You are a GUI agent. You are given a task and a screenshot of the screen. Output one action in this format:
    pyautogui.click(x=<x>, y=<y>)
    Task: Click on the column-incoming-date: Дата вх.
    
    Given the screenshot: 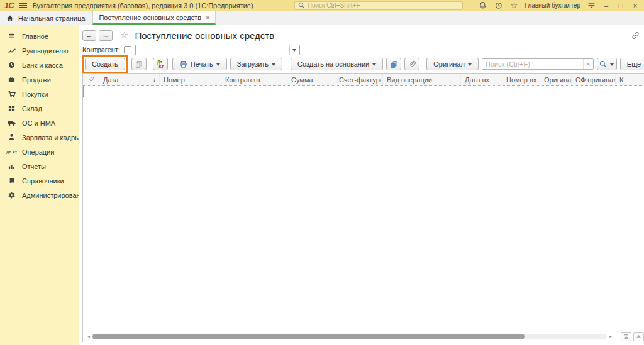 What is the action you would take?
    pyautogui.click(x=482, y=79)
    